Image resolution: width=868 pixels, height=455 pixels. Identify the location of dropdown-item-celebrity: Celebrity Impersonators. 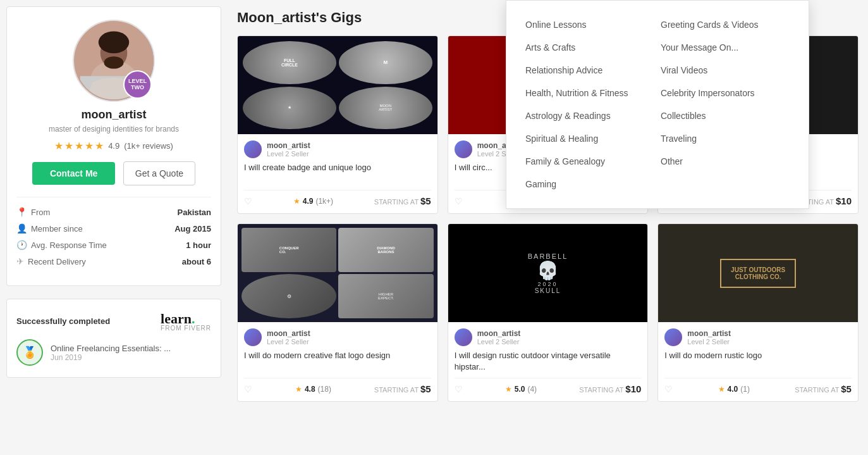
(725, 93).